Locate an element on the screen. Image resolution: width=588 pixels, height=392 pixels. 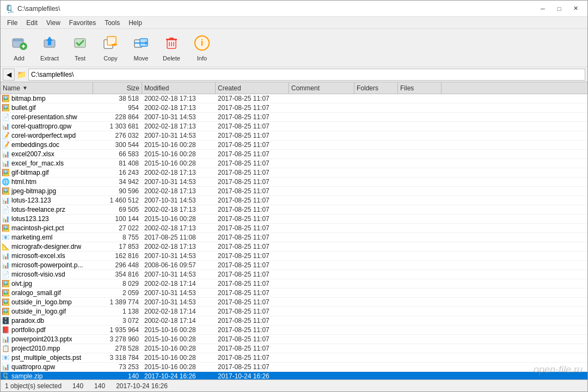
col-created-header: Created is located at coordinates (253, 88).